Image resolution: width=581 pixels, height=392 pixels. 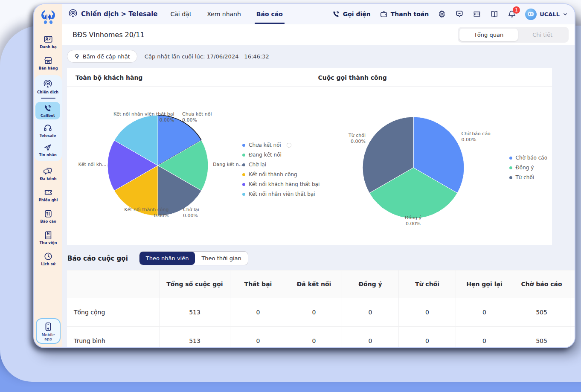 I want to click on sidebar-item-label: Thư viện, so click(x=48, y=243).